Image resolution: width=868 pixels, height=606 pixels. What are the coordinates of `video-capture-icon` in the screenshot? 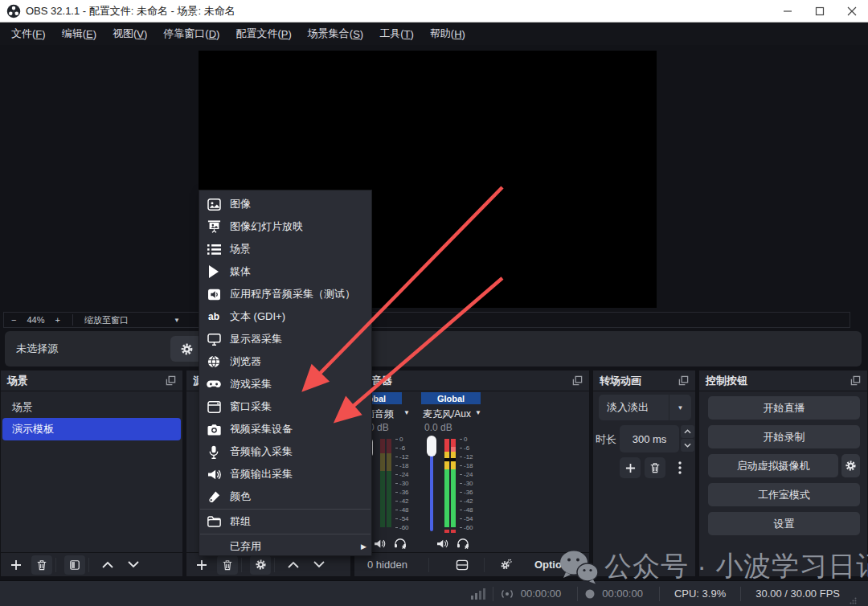 It's located at (214, 429).